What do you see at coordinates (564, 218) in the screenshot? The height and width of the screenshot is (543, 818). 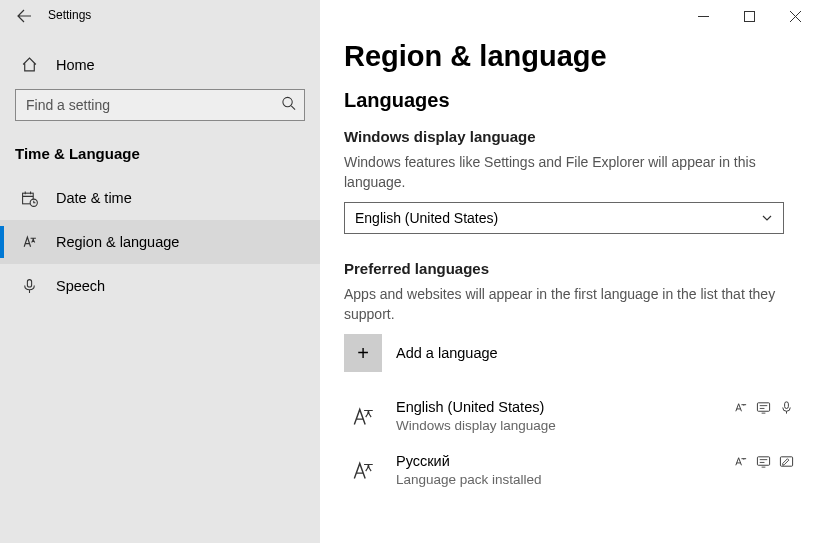 I see `display-language-dropdown: English (United States)` at bounding box center [564, 218].